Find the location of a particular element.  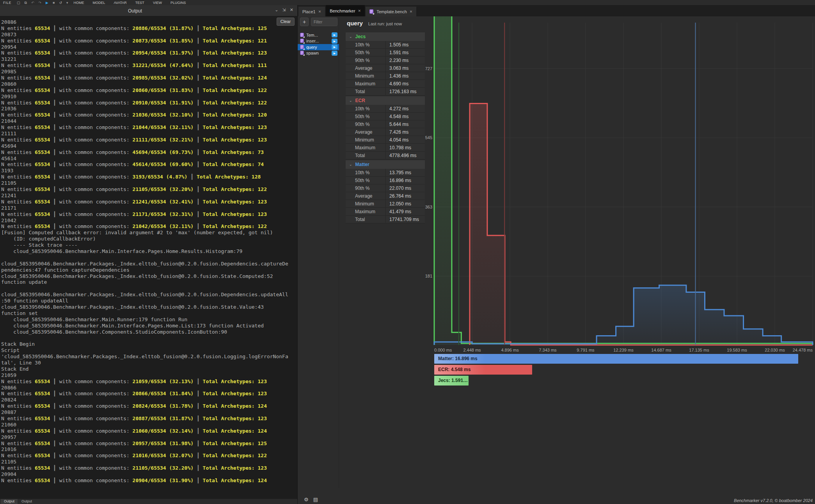

close-icon: ✕ is located at coordinates (292, 10).